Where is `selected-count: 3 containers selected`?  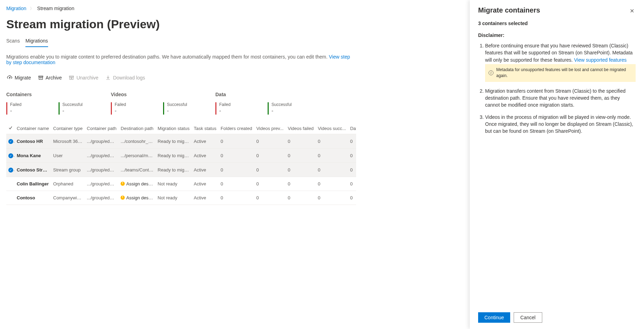
selected-count: 3 containers selected is located at coordinates (557, 23).